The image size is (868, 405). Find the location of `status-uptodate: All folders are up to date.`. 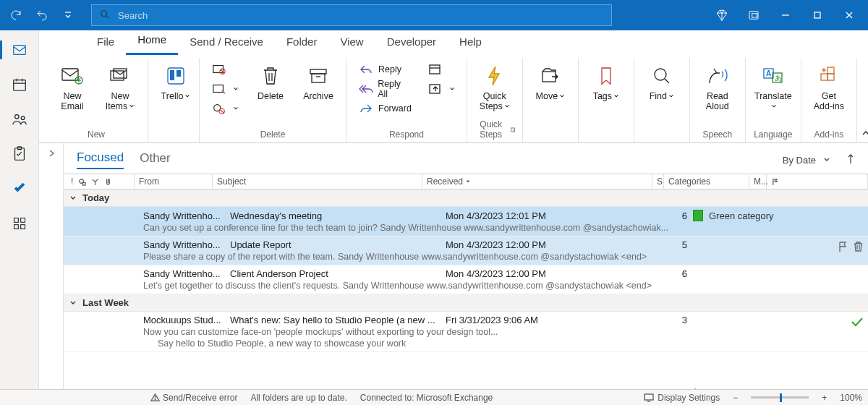

status-uptodate: All folders are up to date. is located at coordinates (298, 398).